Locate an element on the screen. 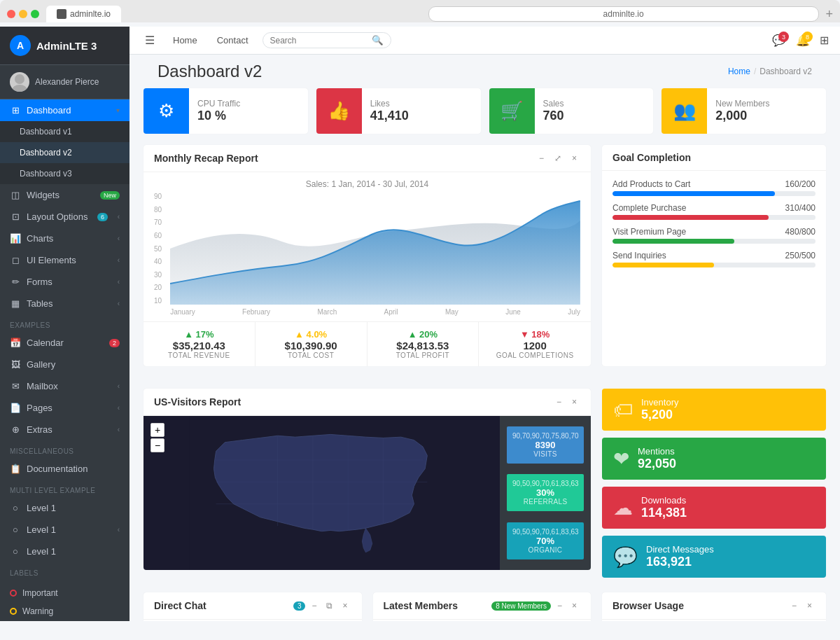  organic-label: ORGANIC is located at coordinates (545, 550).